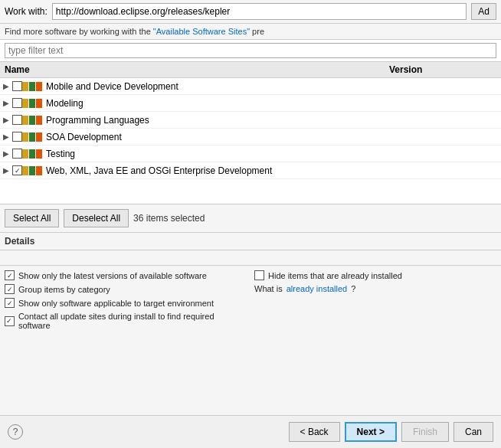 The height and width of the screenshot is (448, 501). What do you see at coordinates (197, 70) in the screenshot?
I see `col-name-header: Name` at bounding box center [197, 70].